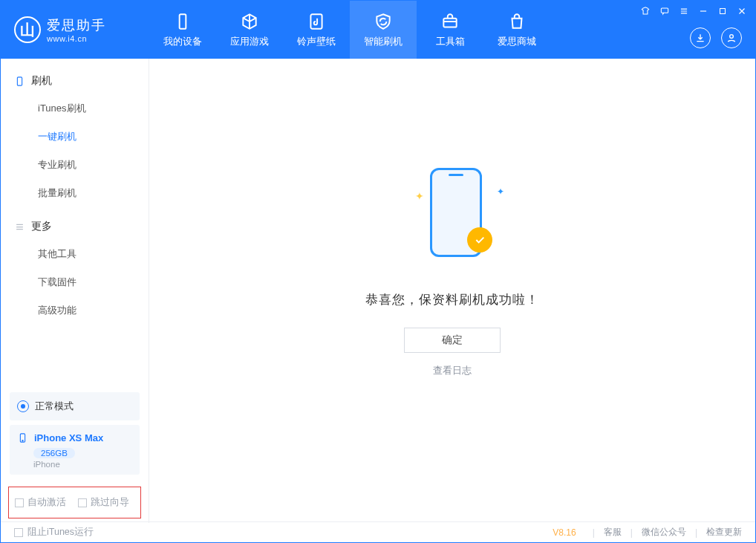  Describe the element at coordinates (742, 11) in the screenshot. I see `close-button` at that location.